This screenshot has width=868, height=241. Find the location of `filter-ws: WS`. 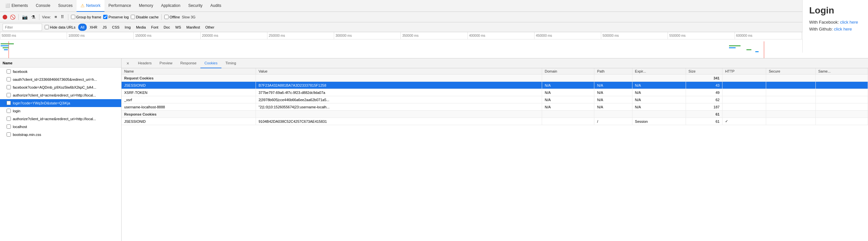

filter-ws: WS is located at coordinates (178, 27).